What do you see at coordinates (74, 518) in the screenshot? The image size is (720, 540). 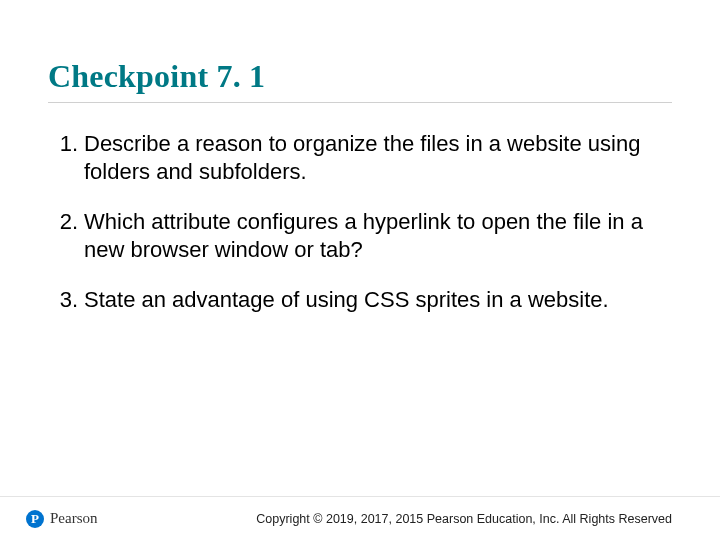 I see `brand-name: Pearson` at bounding box center [74, 518].